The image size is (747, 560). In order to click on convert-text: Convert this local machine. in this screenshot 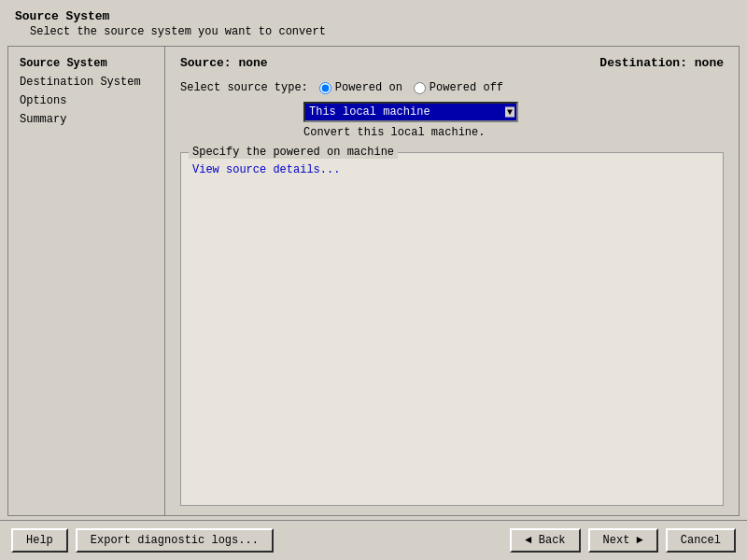, I will do `click(514, 133)`.